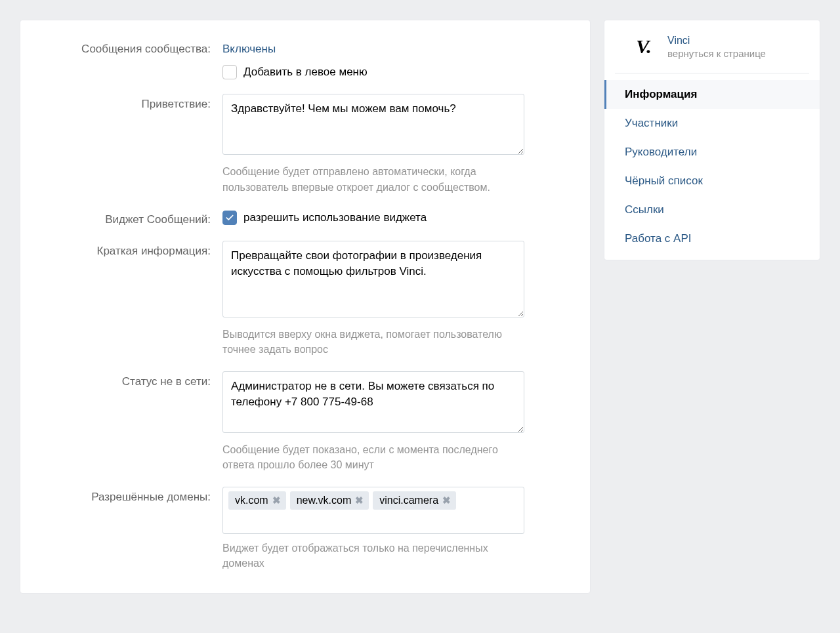  Describe the element at coordinates (712, 239) in the screenshot. I see `nav-item-api: Работа с API` at that location.